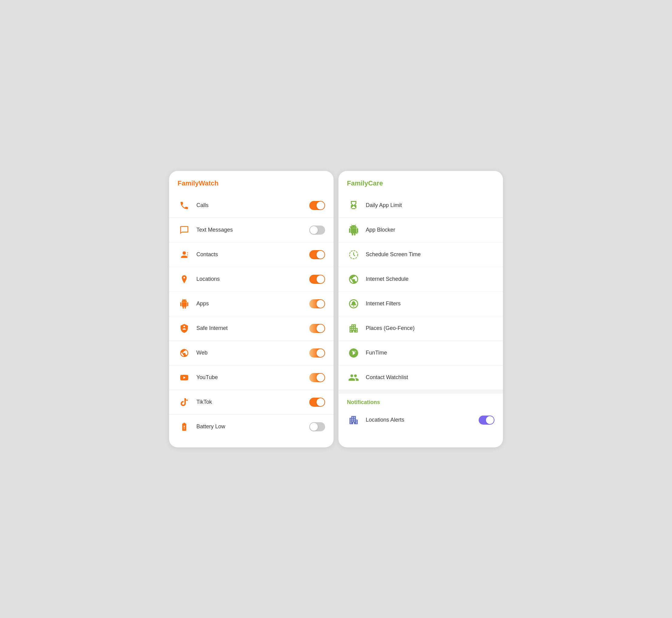 The image size is (672, 618). What do you see at coordinates (251, 328) in the screenshot?
I see `list-item-safe-internet: Safe Internet` at bounding box center [251, 328].